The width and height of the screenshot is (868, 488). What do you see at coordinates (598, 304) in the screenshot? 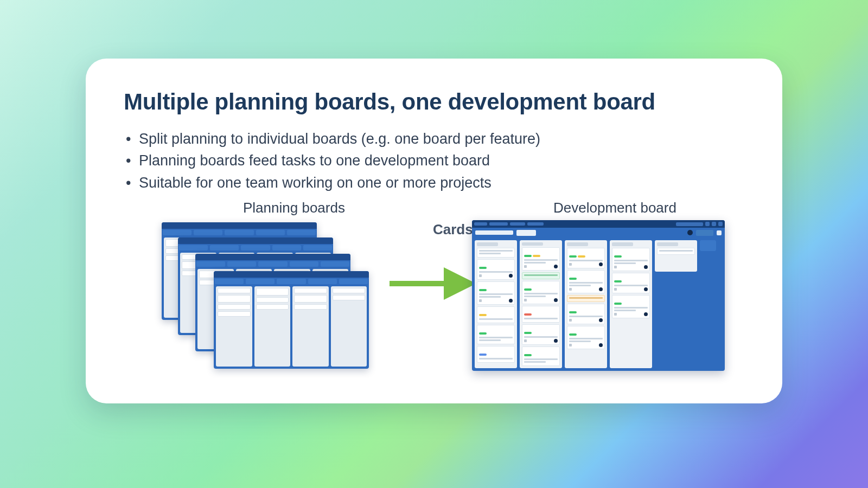
I see `board-columns` at bounding box center [598, 304].